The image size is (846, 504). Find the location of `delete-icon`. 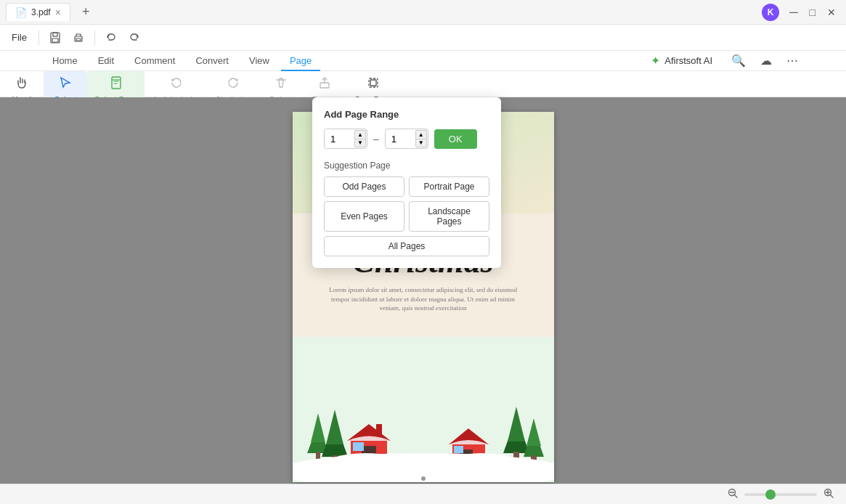

delete-icon is located at coordinates (281, 84).